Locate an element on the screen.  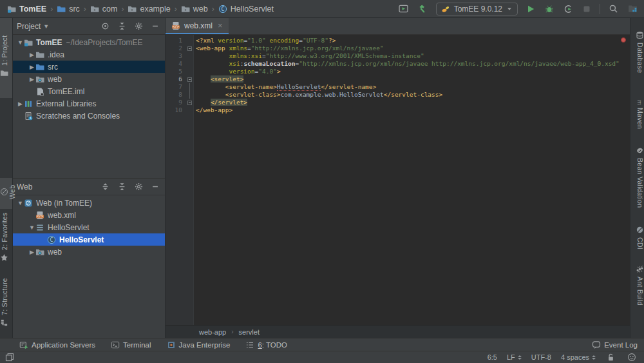
line-number: 3 is located at coordinates (175, 56).